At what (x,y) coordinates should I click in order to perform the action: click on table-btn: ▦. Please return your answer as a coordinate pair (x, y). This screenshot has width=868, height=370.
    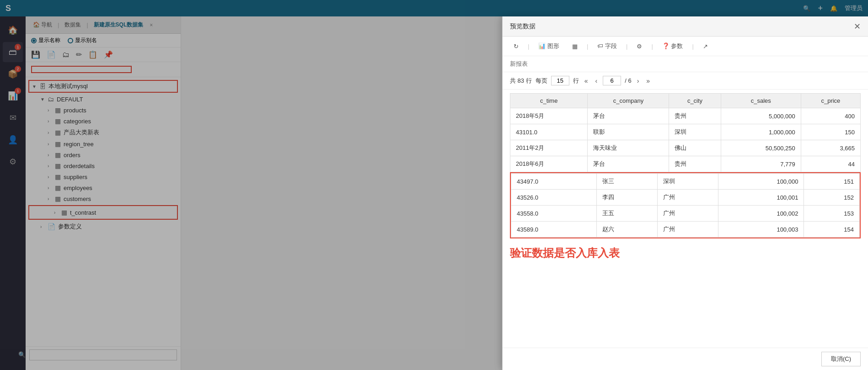
    Looking at the image, I should click on (575, 47).